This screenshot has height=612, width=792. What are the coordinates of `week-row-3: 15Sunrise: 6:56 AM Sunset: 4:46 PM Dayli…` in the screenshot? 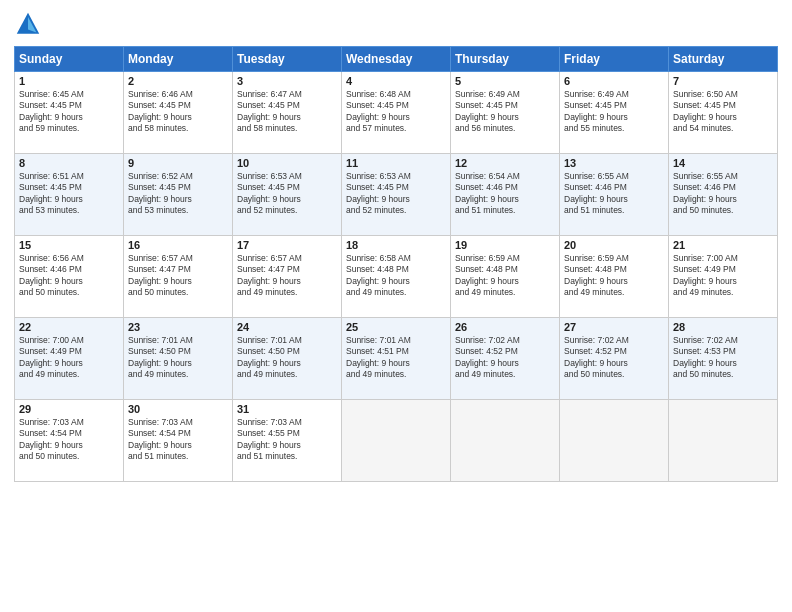 It's located at (396, 277).